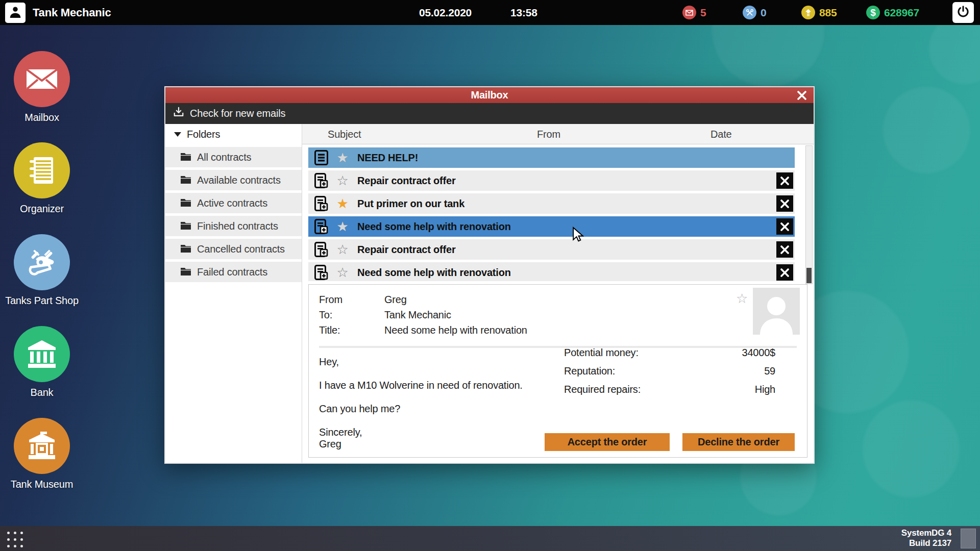 Image resolution: width=980 pixels, height=551 pixels. I want to click on game-date: 05.02.2020, so click(445, 12).